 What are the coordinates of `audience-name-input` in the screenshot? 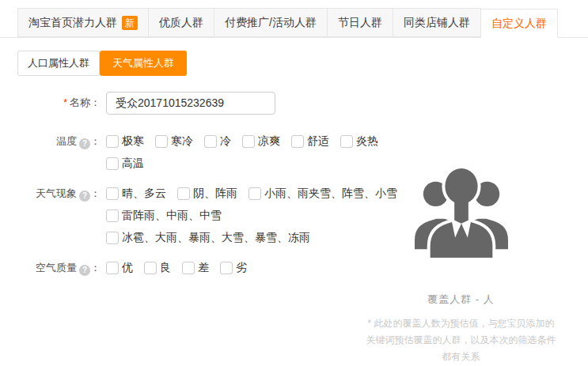 It's located at (191, 103).